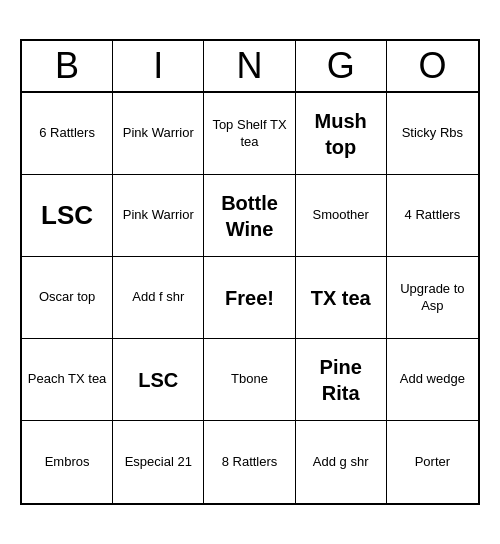 This screenshot has height=544, width=500. I want to click on cell-label: Upgrade to Asp, so click(432, 298).